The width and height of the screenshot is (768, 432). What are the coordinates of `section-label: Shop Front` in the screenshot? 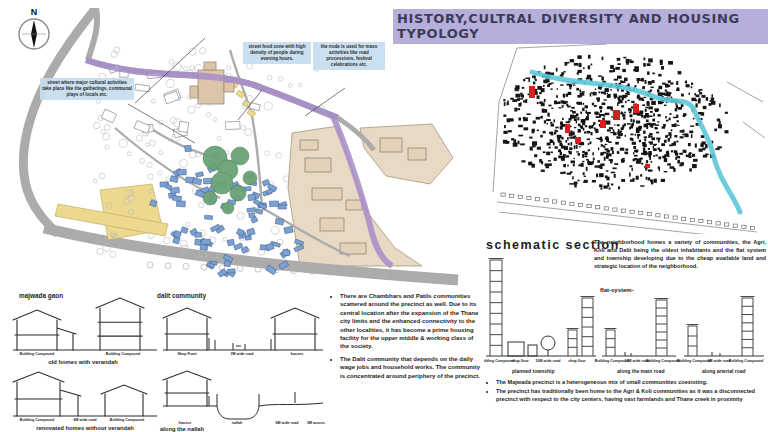 It's located at (187, 354).